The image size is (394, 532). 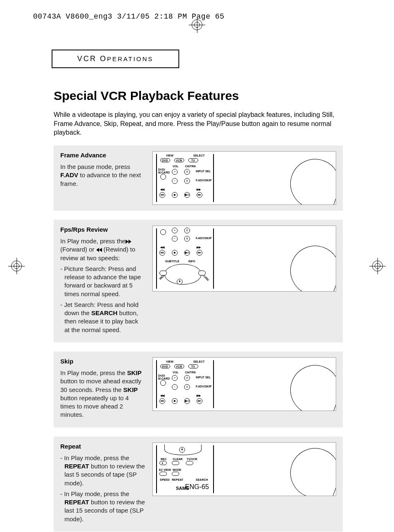 What do you see at coordinates (198, 178) in the screenshot?
I see `feature-frame-advance: Frame Advance In the pause mode, press F…` at bounding box center [198, 178].